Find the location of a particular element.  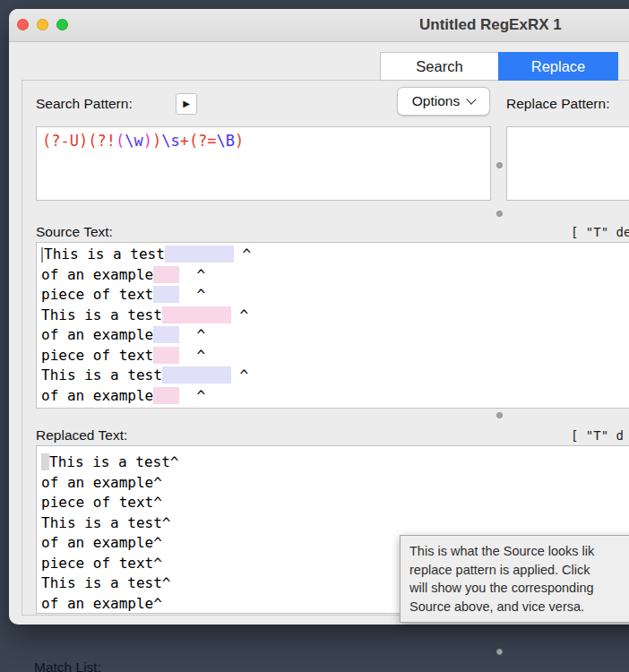

options-button-label: Options is located at coordinates (435, 101).